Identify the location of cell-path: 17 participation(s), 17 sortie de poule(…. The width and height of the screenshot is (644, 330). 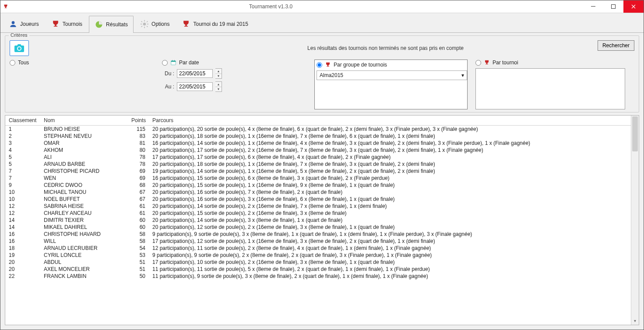
(390, 157).